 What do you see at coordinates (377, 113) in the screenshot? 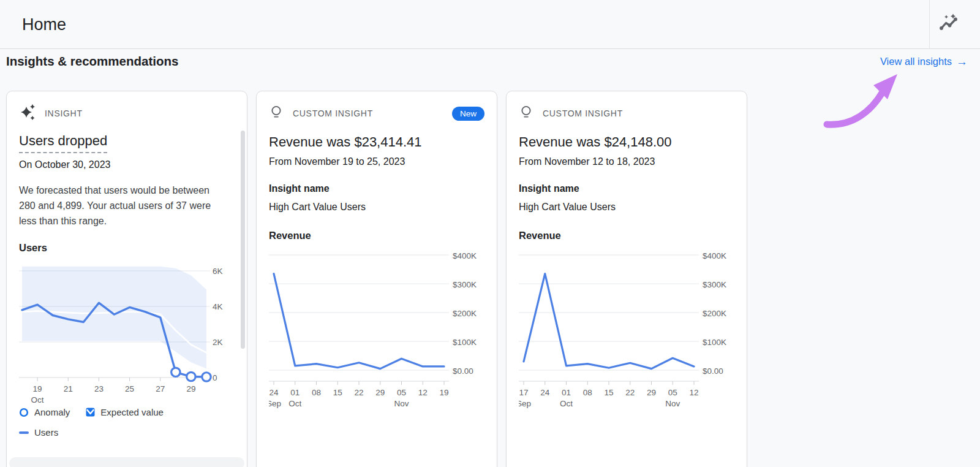
I see `card-tag-row: CUSTOM INSIGHT New` at bounding box center [377, 113].